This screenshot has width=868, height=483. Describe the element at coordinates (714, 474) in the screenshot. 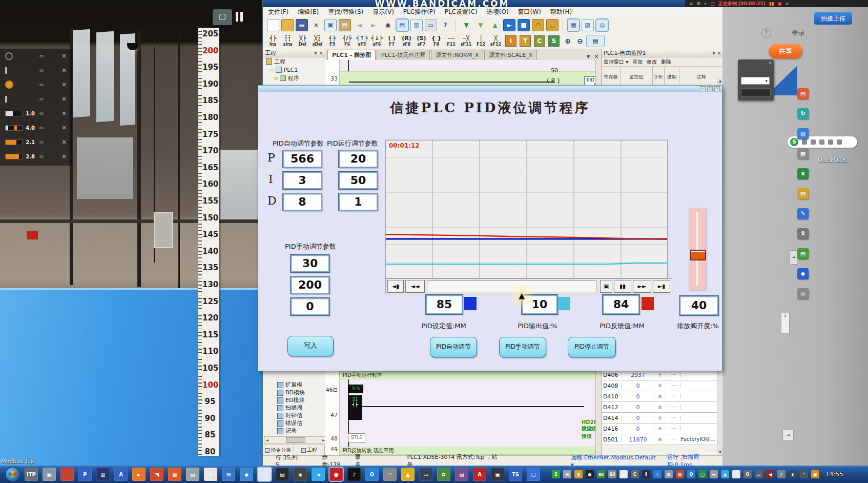

I see `tray-icon: ▬` at that location.